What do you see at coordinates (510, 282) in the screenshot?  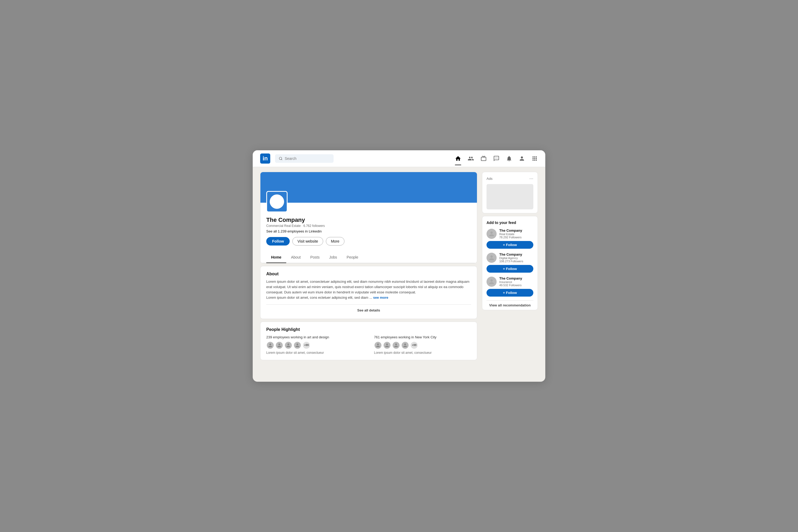 I see `feed-item-3-top: The Company Insurance 49.532 Followers` at bounding box center [510, 282].